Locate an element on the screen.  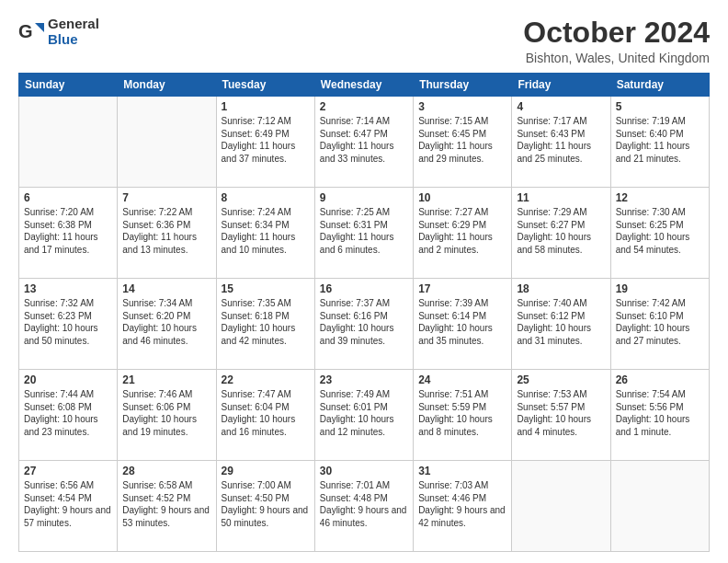
col-header-friday: Friday is located at coordinates (561, 85).